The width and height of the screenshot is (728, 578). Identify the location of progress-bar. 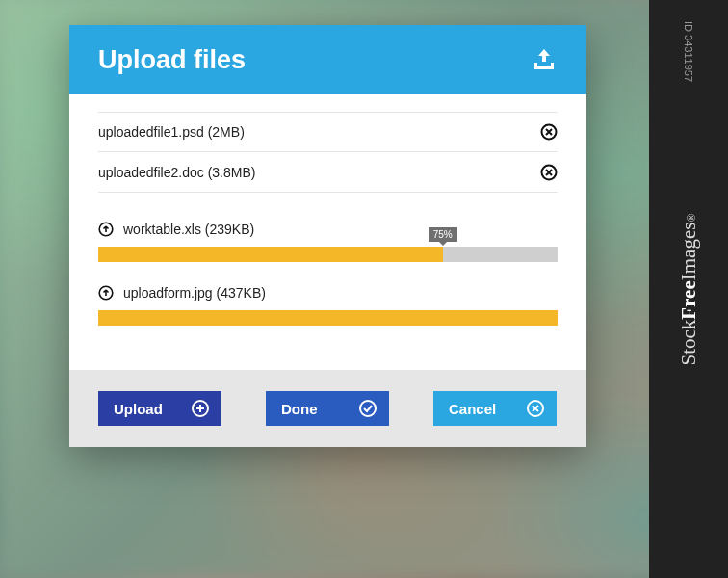
(327, 318).